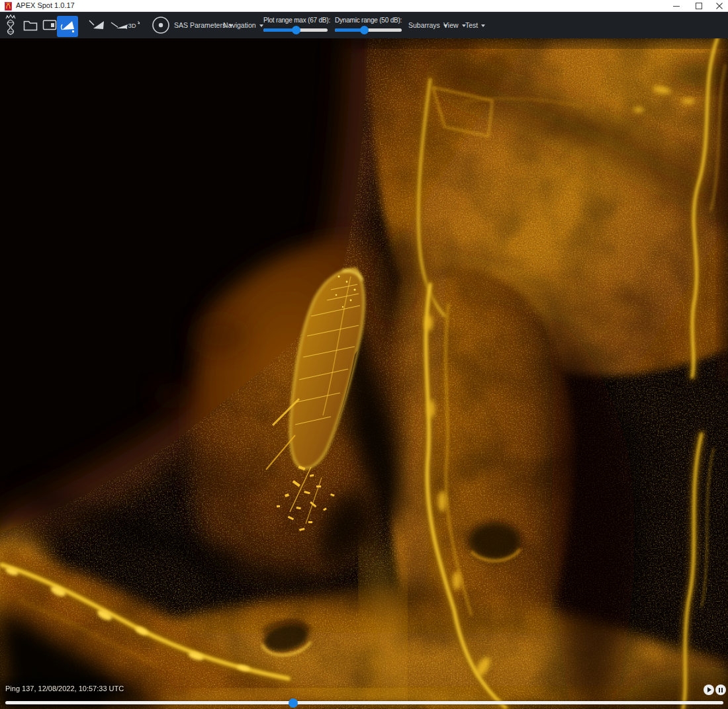 The height and width of the screenshot is (709, 728). I want to click on menu-view-label: View, so click(451, 25).